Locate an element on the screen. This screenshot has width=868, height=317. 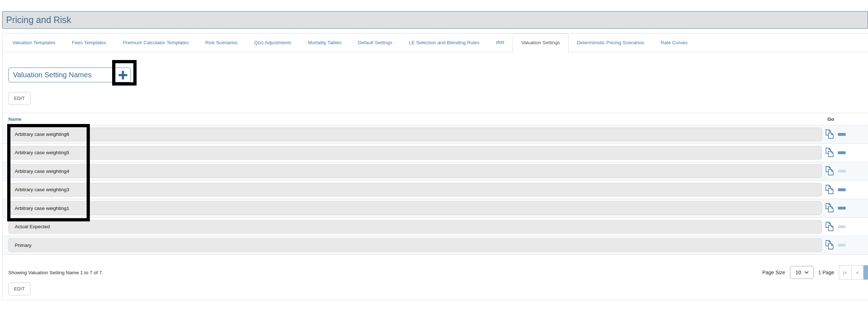
table-row: Primary is located at coordinates (435, 245).